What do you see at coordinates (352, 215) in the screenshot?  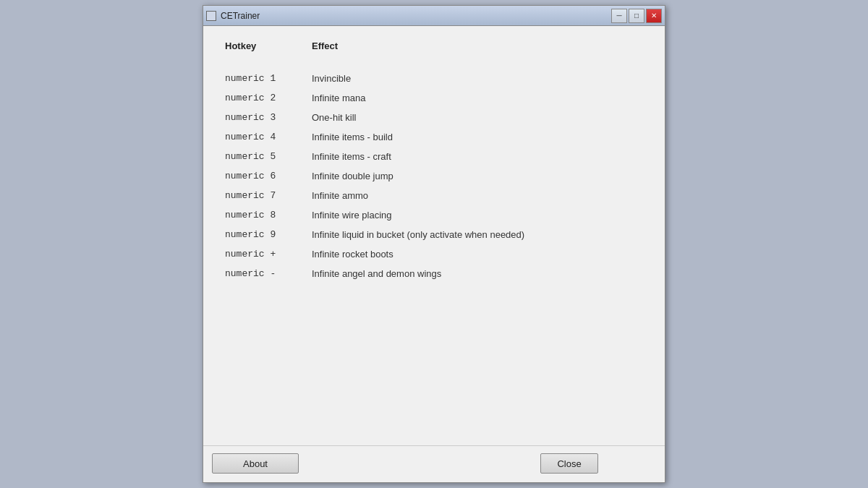 I see `effect-cell: Infinite wire placing` at bounding box center [352, 215].